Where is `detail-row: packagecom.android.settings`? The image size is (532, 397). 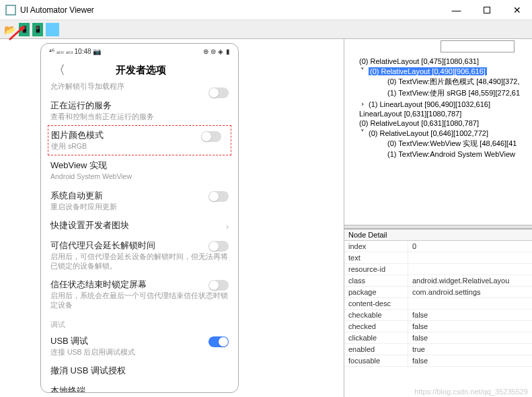 detail-row: packagecom.android.settings is located at coordinates (439, 292).